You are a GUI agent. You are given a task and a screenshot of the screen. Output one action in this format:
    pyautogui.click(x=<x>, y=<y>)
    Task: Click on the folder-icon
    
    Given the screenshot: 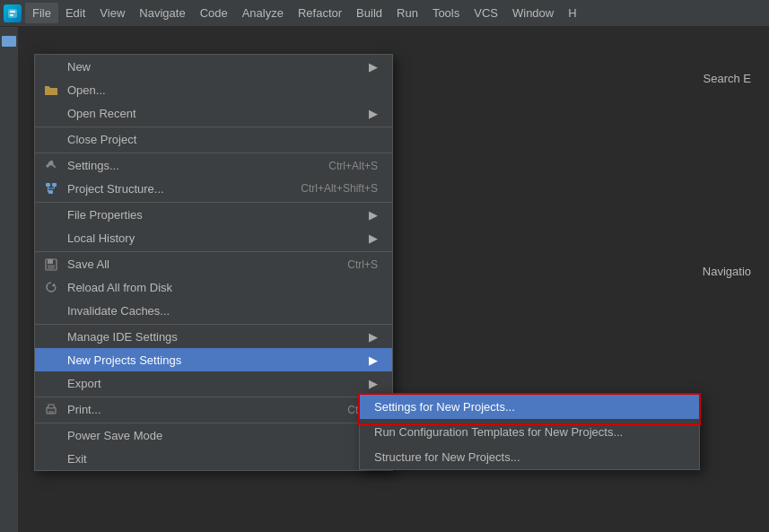 What is the action you would take?
    pyautogui.click(x=51, y=90)
    